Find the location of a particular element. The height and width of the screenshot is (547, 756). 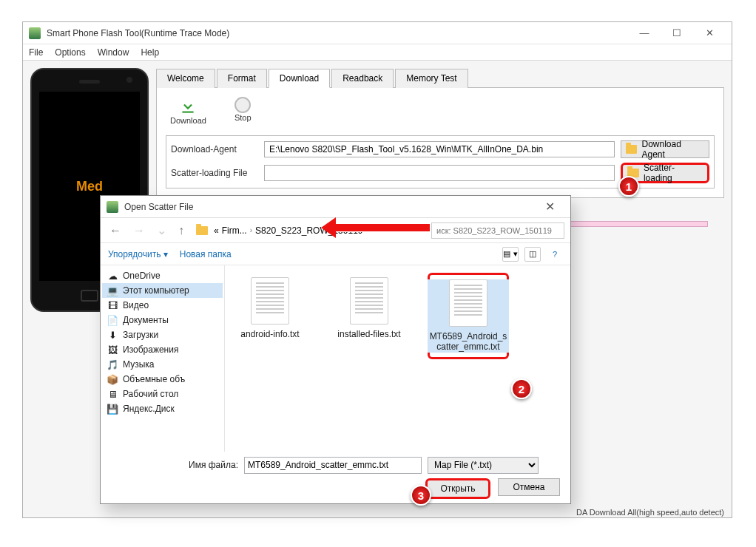

annotation-badge-3: 3 is located at coordinates (421, 495).